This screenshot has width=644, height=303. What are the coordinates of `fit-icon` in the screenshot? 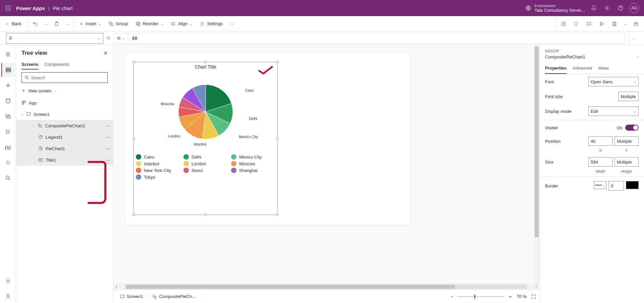 It's located at (533, 297).